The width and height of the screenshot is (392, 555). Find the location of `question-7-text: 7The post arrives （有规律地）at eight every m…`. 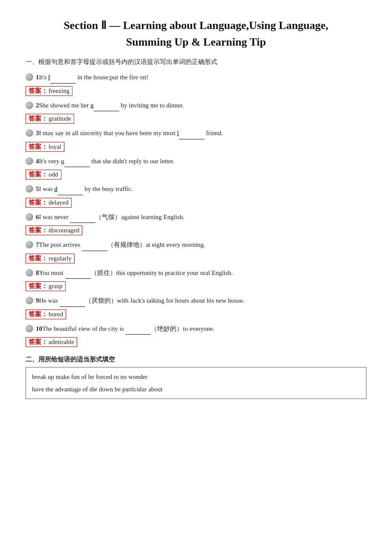

question-7-text: 7The post arrives （有规律地）at eight every m… is located at coordinates (121, 246).